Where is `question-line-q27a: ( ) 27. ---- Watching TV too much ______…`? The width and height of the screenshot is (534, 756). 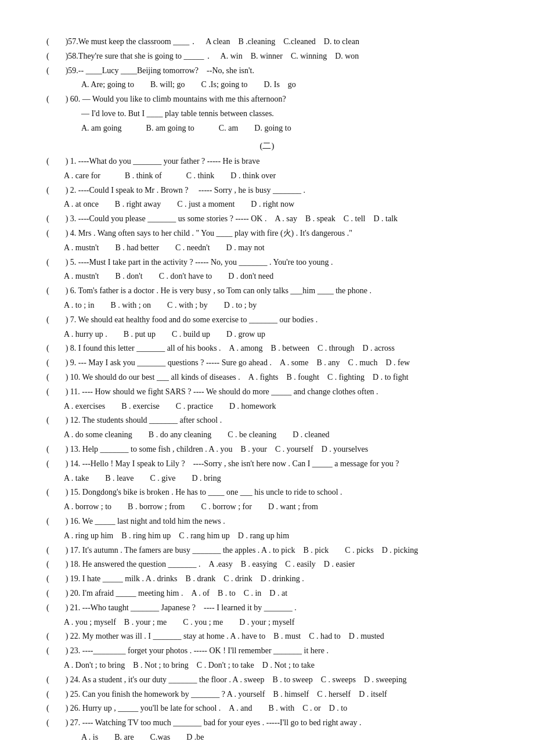
question-line-q27a: ( ) 27. ---- Watching TV too much ______… is located at coordinates (267, 723).